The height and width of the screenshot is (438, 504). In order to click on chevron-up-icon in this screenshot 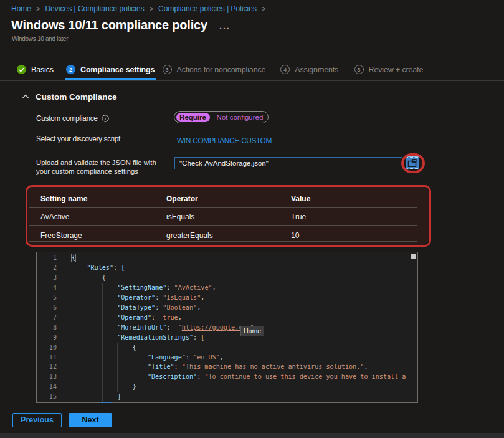, I will do `click(26, 97)`.